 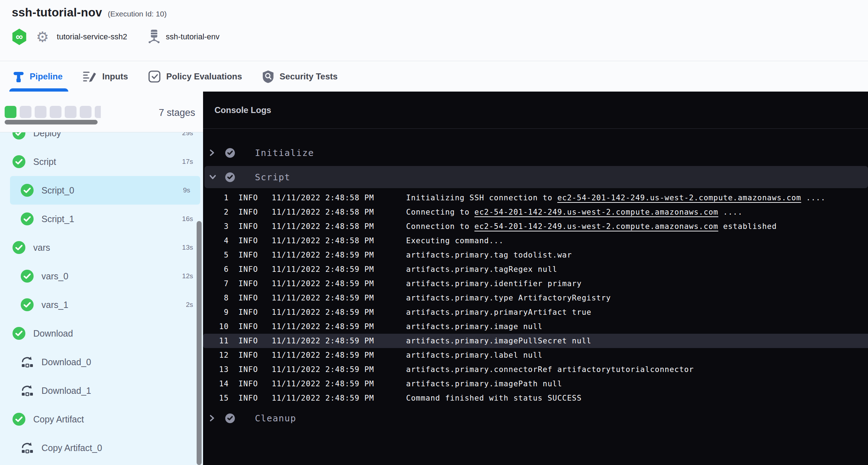 What do you see at coordinates (536, 418) in the screenshot?
I see `log-section-cleanup: Cleanup` at bounding box center [536, 418].